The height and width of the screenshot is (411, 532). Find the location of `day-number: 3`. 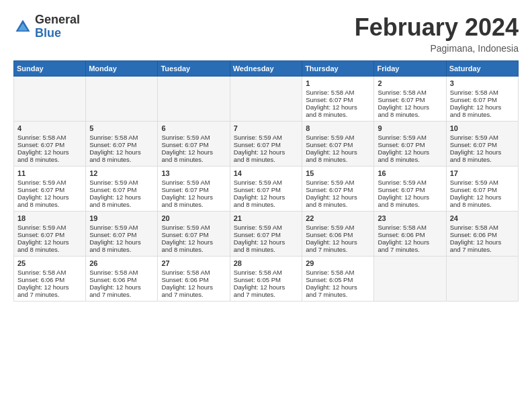

day-number: 3 is located at coordinates (482, 83).